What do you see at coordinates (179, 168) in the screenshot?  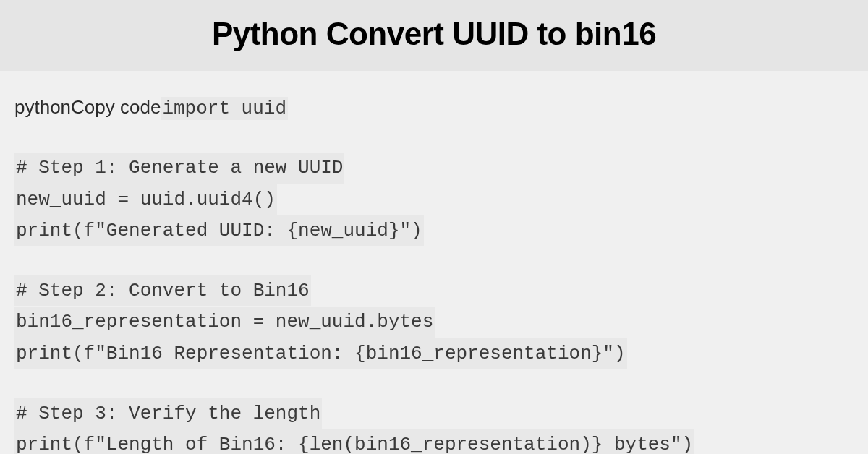 I see `code-comment-1: # Step 1: Generate a new UUID` at bounding box center [179, 168].